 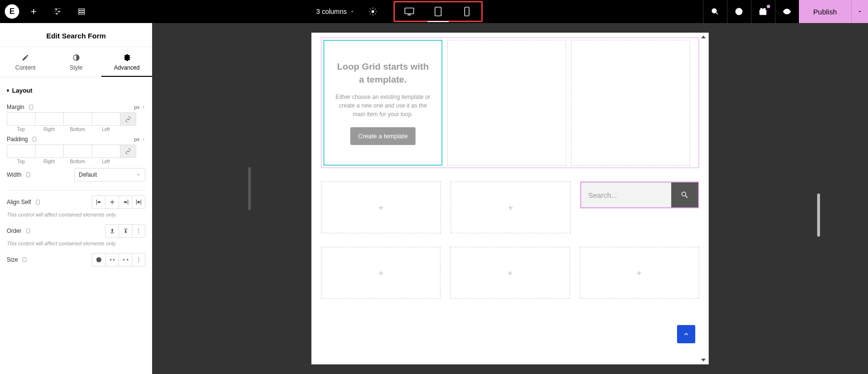 What do you see at coordinates (686, 334) in the screenshot?
I see `scroll-to-top-button` at bounding box center [686, 334].